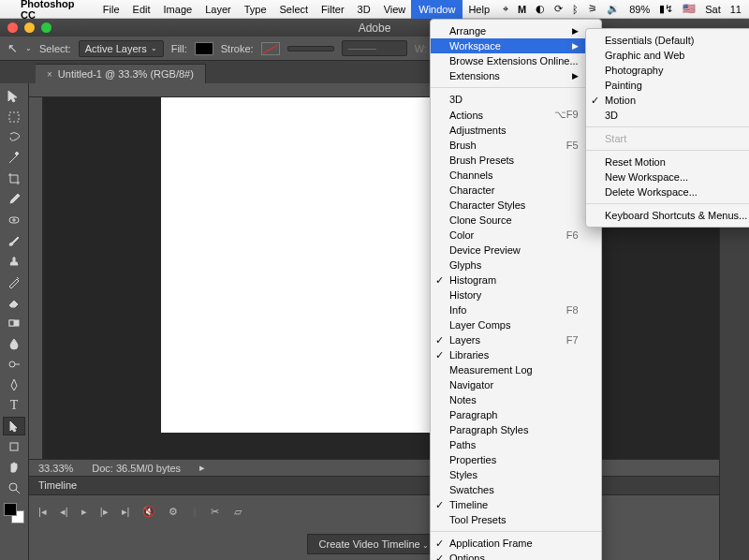 Image resolution: width=749 pixels, height=560 pixels. I want to click on bluetooth-icon: ᛒ, so click(575, 9).